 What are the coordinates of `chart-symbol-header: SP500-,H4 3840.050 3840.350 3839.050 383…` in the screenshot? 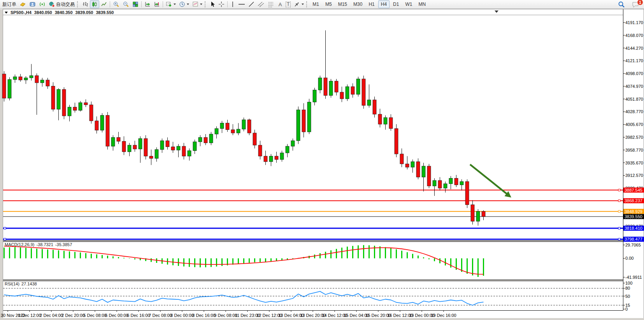 It's located at (59, 12).